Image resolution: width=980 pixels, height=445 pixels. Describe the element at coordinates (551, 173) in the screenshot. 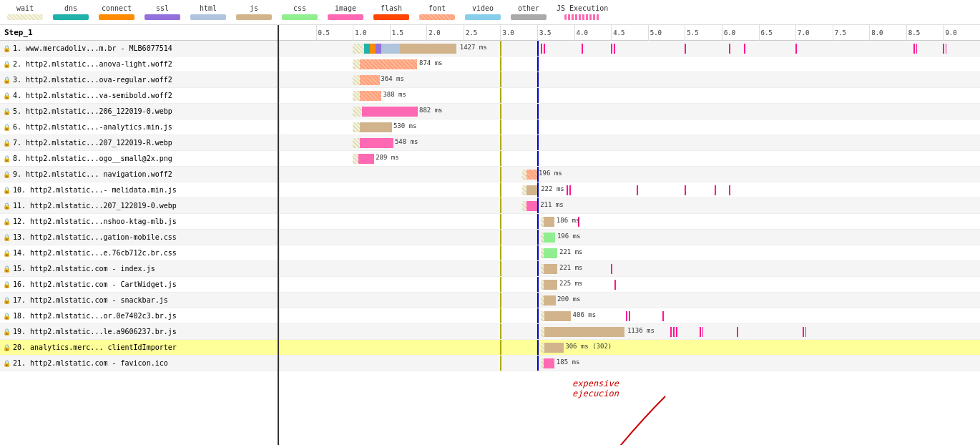

I see `timing-label-9: 196 ms` at that location.